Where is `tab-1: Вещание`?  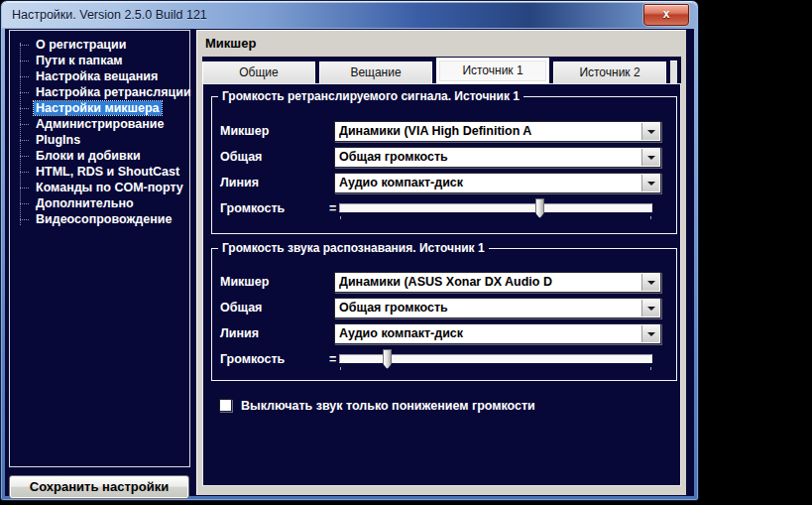 tab-1: Вещание is located at coordinates (376, 72).